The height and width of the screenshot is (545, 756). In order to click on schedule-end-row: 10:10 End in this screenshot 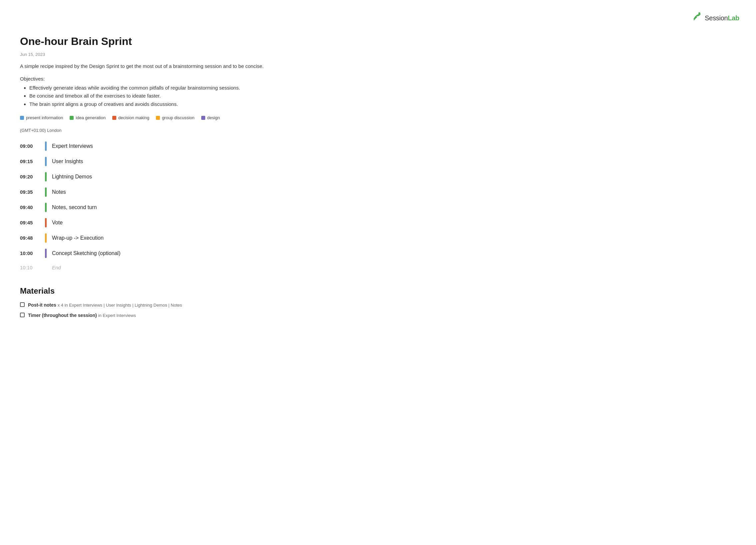, I will do `click(150, 268)`.